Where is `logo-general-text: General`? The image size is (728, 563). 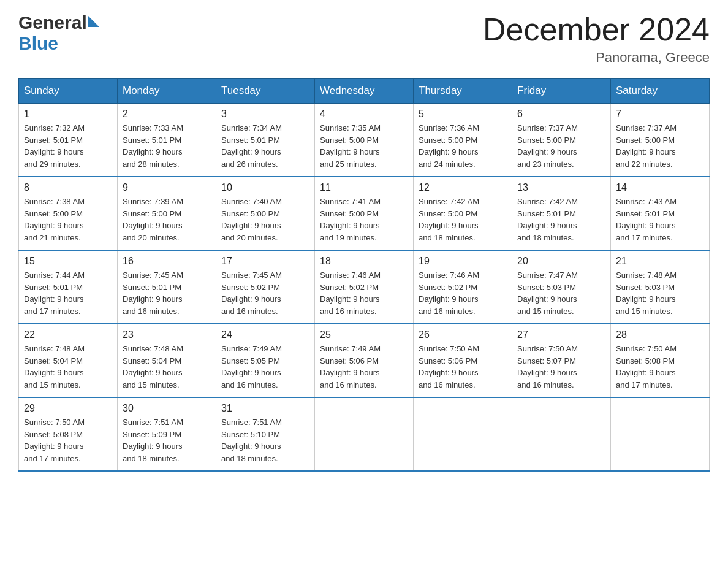
logo-general-text: General is located at coordinates (53, 23).